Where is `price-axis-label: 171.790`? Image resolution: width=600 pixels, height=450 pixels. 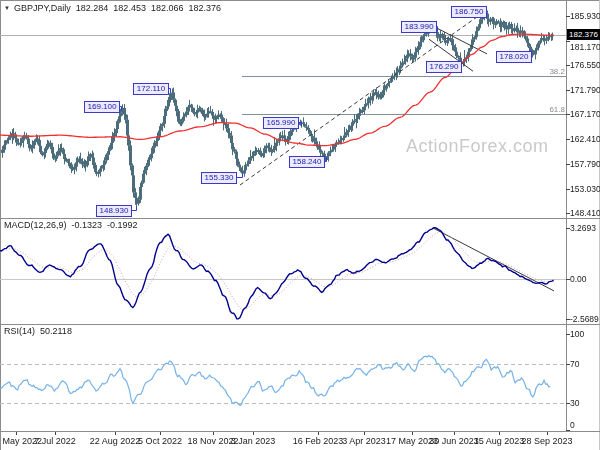 price-axis-label: 171.790 is located at coordinates (585, 90).